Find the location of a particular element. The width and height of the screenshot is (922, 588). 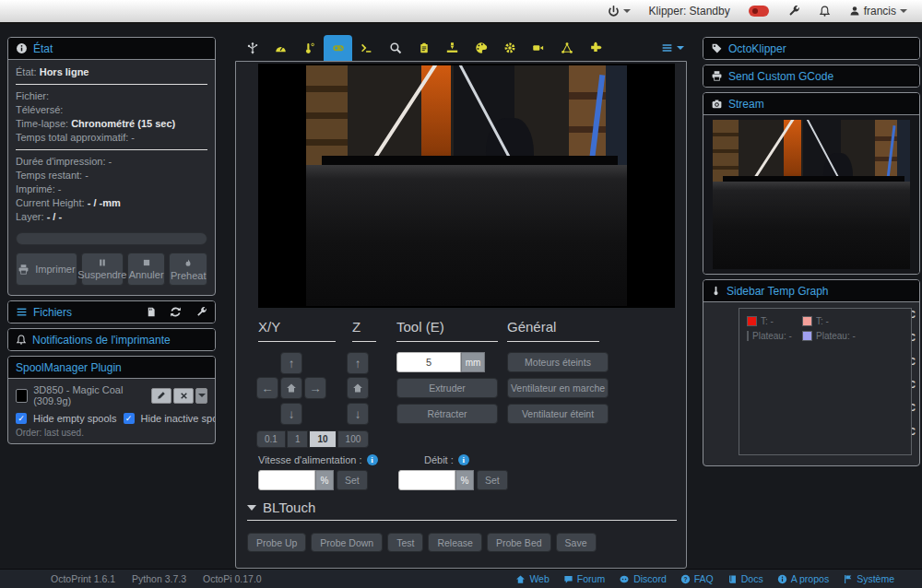

print-button: Imprimer is located at coordinates (46, 269).